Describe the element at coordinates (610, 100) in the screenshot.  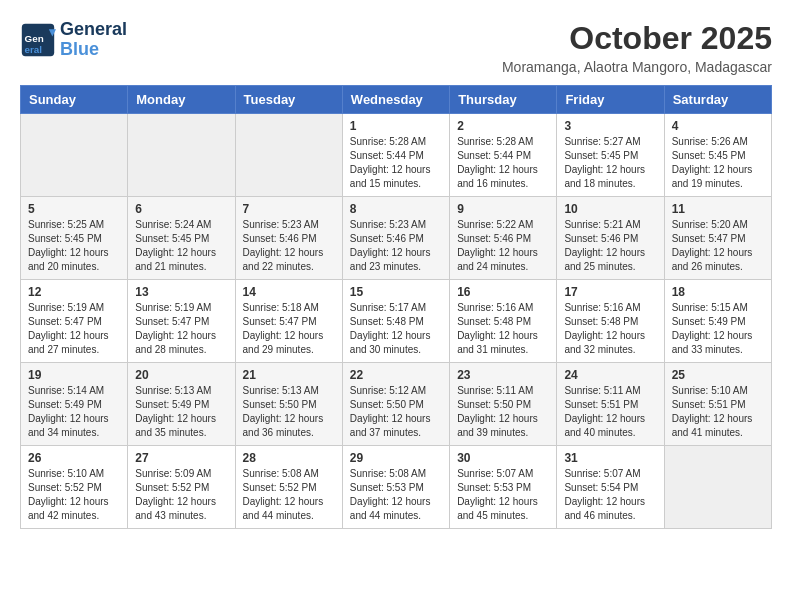
I see `weekday-header-friday: Friday` at that location.